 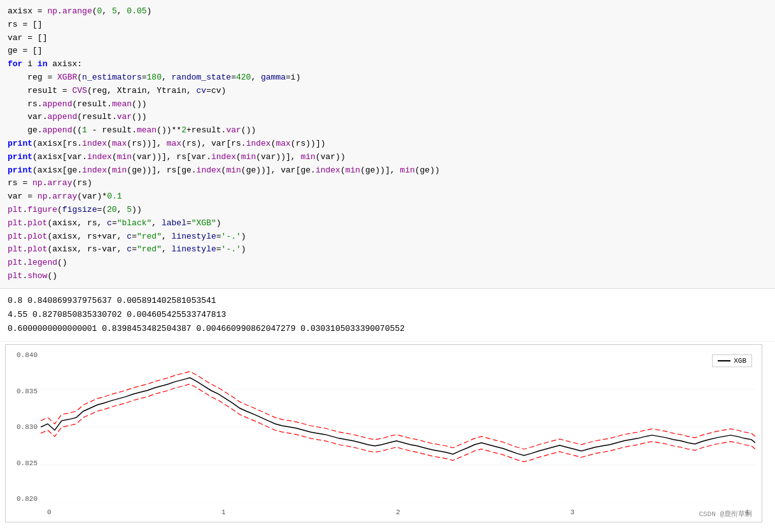 I want to click on y-label-1: 0.840, so click(x=27, y=355).